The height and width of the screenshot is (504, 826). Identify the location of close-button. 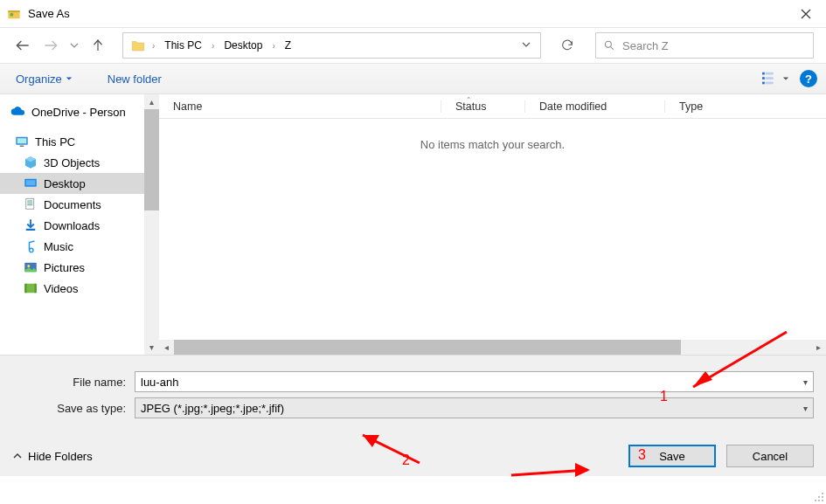
(806, 14).